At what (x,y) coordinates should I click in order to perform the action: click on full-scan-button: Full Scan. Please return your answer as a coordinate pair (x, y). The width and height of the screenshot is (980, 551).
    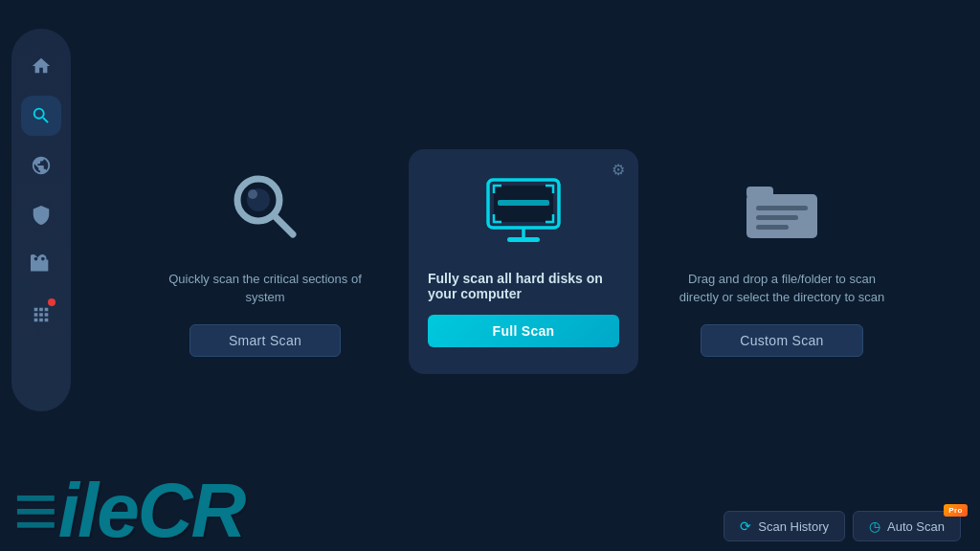
    Looking at the image, I should click on (523, 331).